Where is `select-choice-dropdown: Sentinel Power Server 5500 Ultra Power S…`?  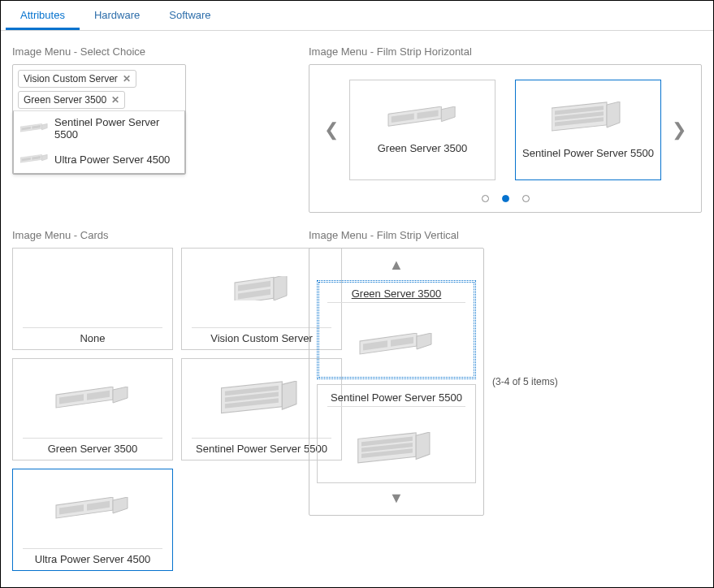
select-choice-dropdown: Sentinel Power Server 5500 Ultra Power S… is located at coordinates (99, 142).